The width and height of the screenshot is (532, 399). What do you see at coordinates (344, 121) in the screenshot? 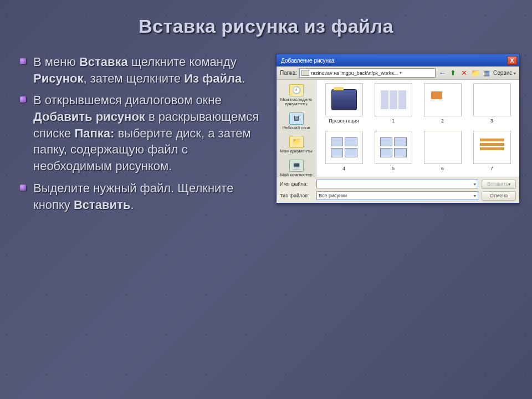
I see `file-label: Презентация` at bounding box center [344, 121].